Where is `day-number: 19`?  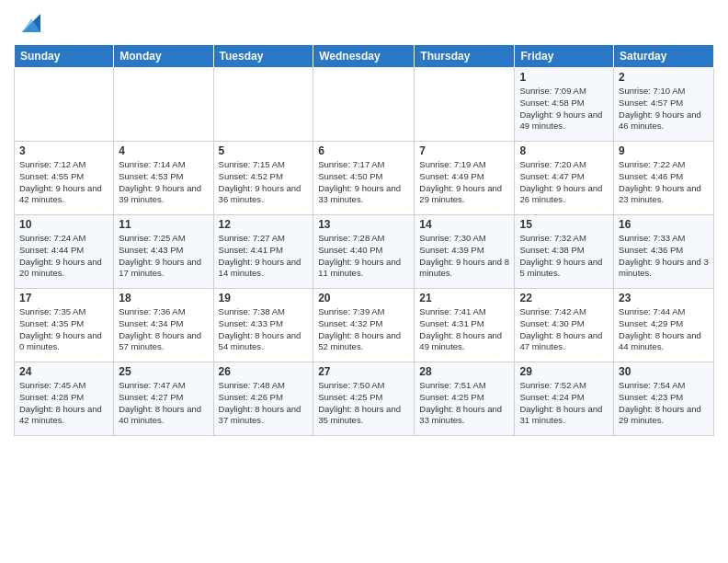
day-number: 19 is located at coordinates (264, 298).